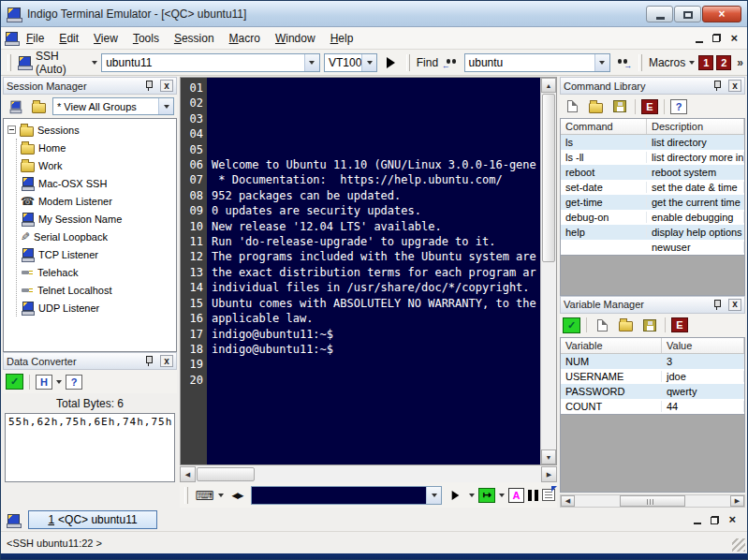 This screenshot has height=560, width=748. I want to click on terminal-type-dropdown, so click(369, 63).